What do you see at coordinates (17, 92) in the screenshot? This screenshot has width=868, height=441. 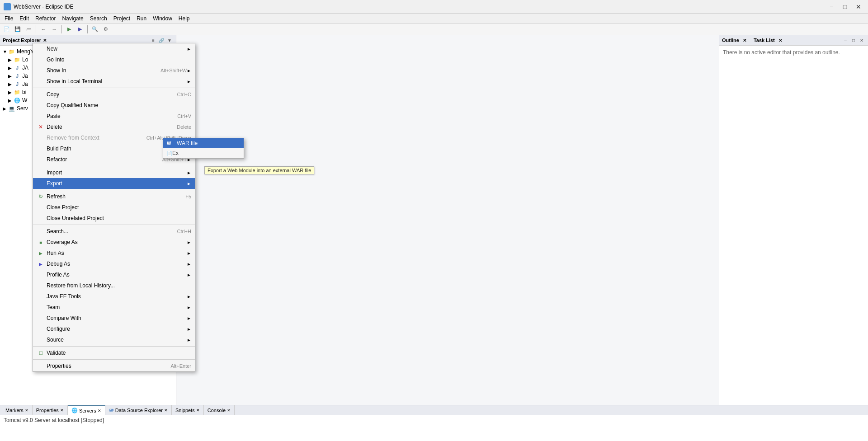 I see `folder-icon: 📁` at bounding box center [17, 92].